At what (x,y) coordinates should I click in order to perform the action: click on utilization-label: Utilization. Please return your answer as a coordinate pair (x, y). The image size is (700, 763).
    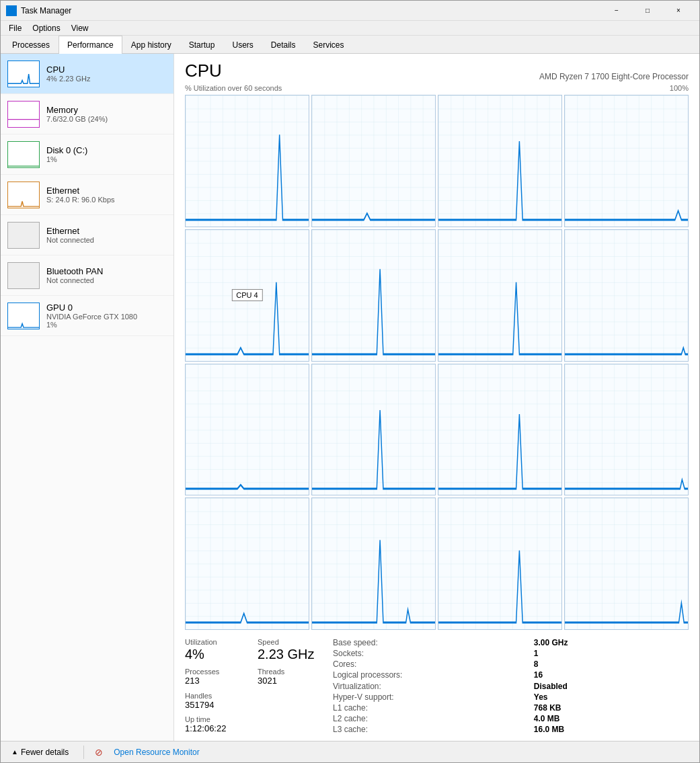
    Looking at the image, I should click on (216, 642).